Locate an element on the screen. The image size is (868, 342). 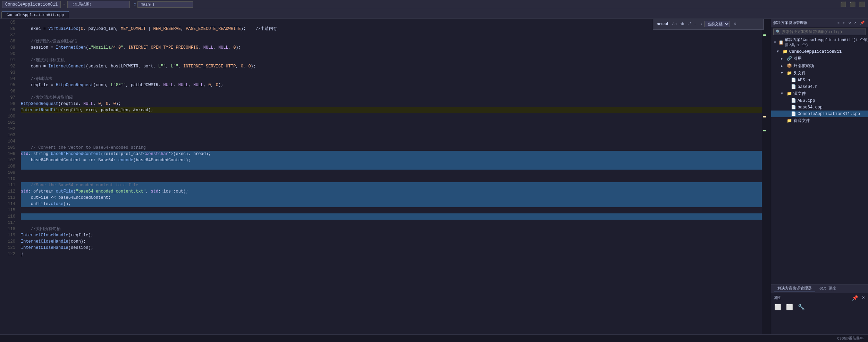
code-line-121: InternetCloseHandle(session); is located at coordinates (391, 248).